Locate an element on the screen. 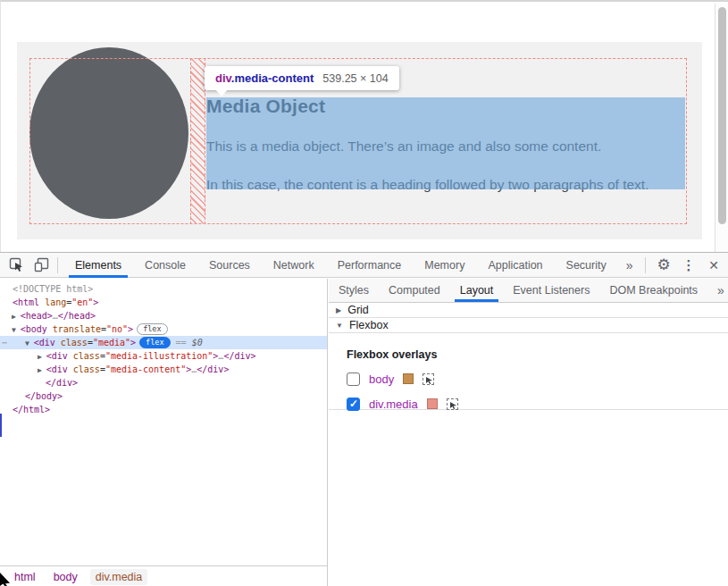 Image resolution: width=728 pixels, height=586 pixels. tab-layout: Layout is located at coordinates (477, 290).